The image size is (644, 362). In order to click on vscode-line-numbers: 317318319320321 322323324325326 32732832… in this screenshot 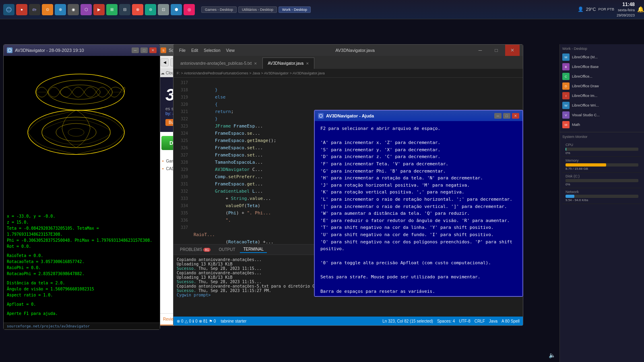, I will do `click(182, 161)`.